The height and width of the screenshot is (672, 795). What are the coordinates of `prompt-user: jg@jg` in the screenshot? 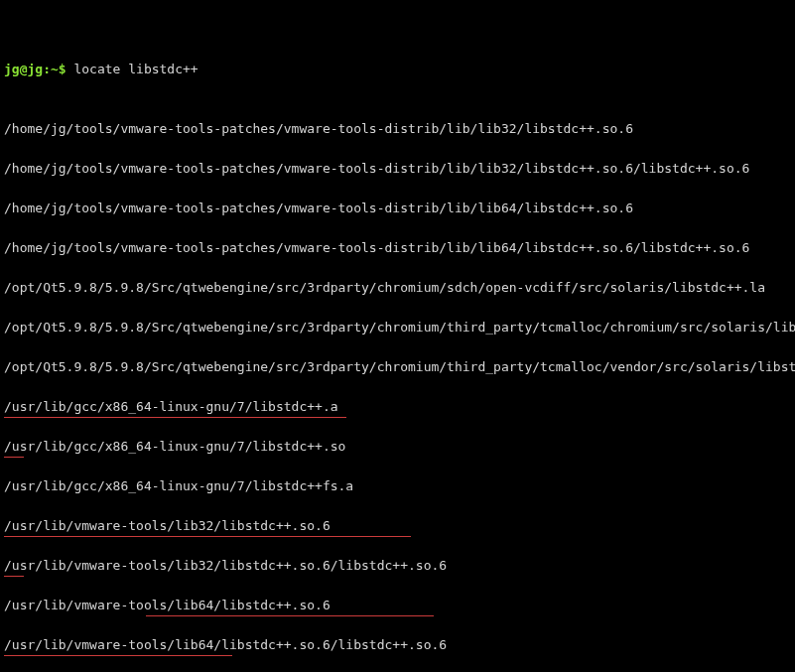 It's located at (24, 69).